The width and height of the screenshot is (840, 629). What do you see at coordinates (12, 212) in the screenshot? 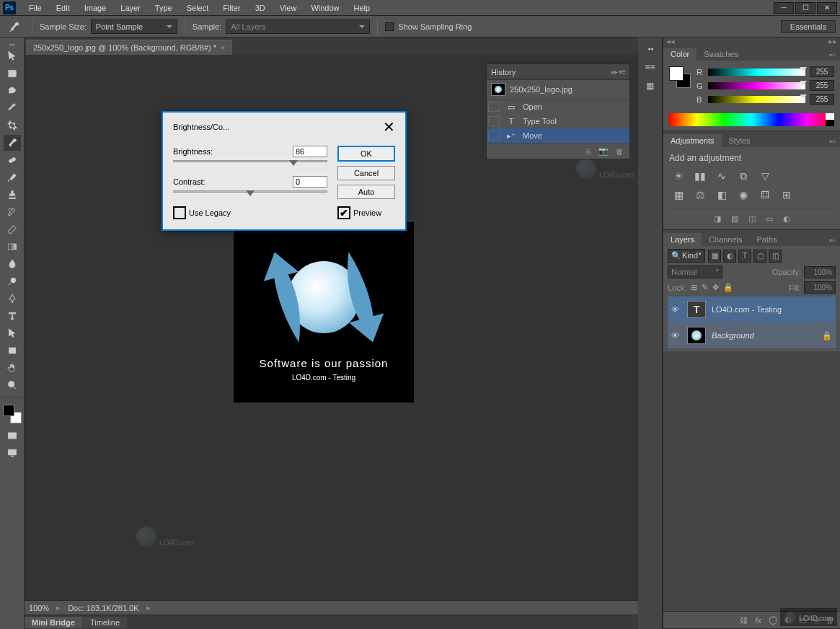
I see `history-brush-tool-icon` at bounding box center [12, 212].